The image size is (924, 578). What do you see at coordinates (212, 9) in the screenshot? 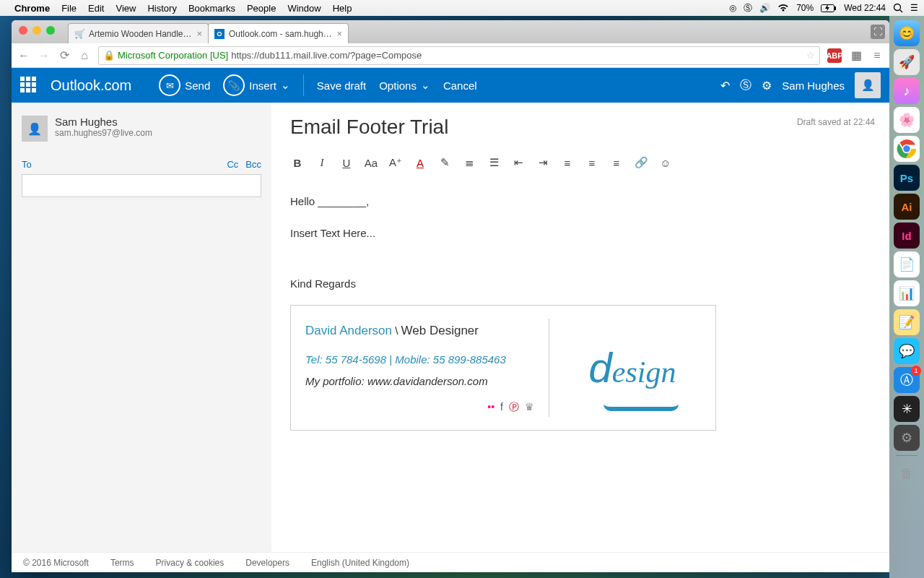
I see `menu-bookmarks: Bookmarks` at bounding box center [212, 9].